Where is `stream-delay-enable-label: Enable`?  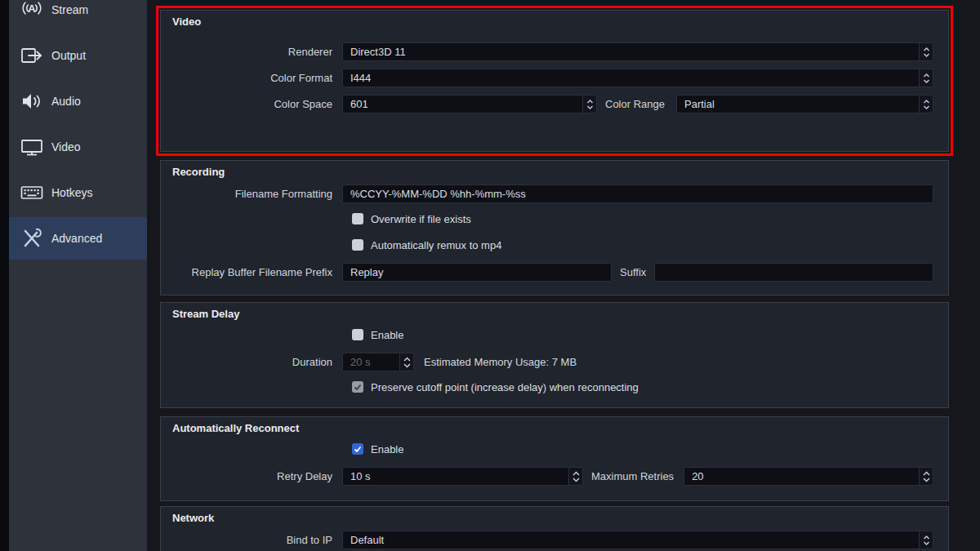
stream-delay-enable-label: Enable is located at coordinates (387, 335).